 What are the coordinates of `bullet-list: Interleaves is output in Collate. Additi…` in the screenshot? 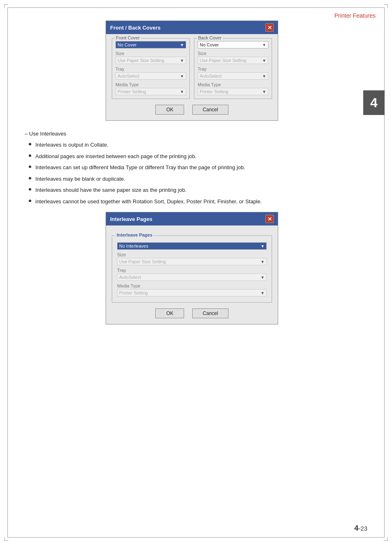 It's located at (192, 173).